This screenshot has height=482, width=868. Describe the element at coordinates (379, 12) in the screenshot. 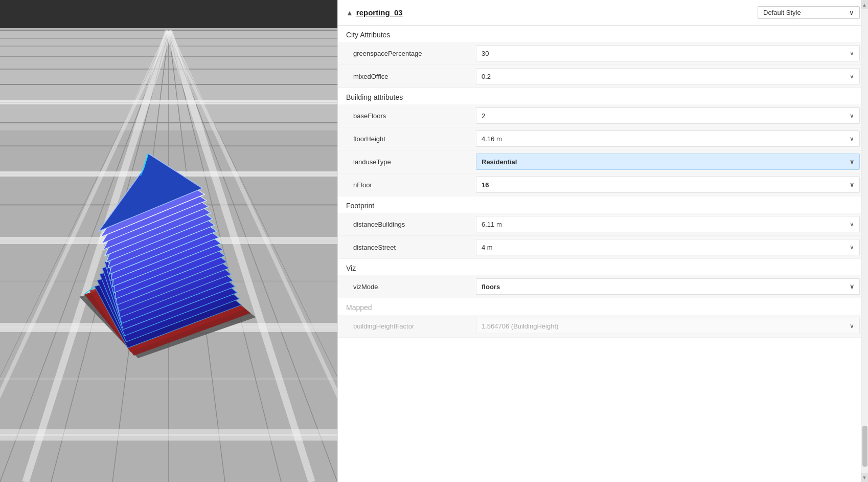

I see `layer-title: reporting_03` at that location.